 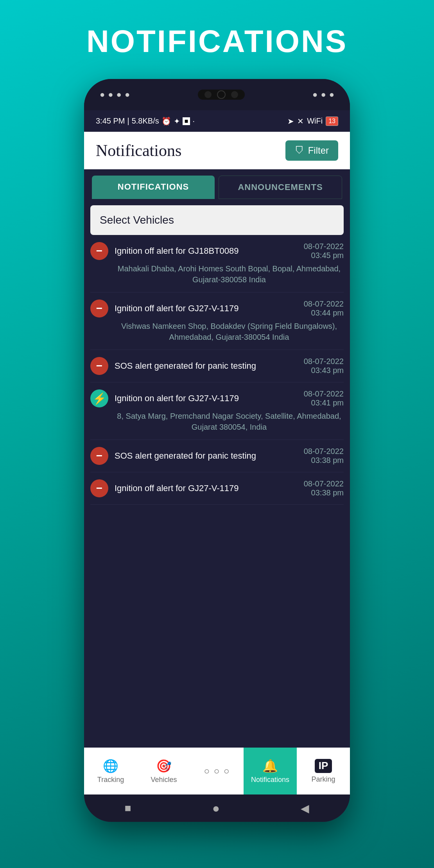 What do you see at coordinates (164, 766) in the screenshot?
I see `vehicles-icon: 🎯` at bounding box center [164, 766].